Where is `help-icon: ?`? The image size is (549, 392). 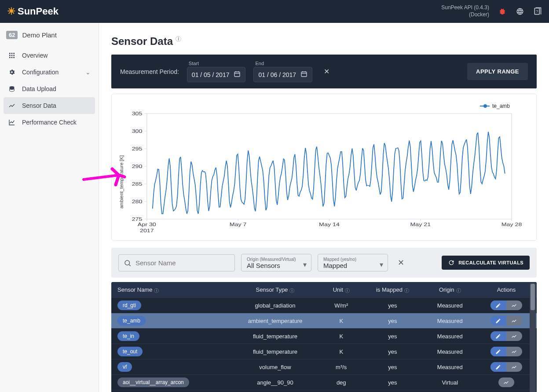 help-icon: ? is located at coordinates (538, 11).